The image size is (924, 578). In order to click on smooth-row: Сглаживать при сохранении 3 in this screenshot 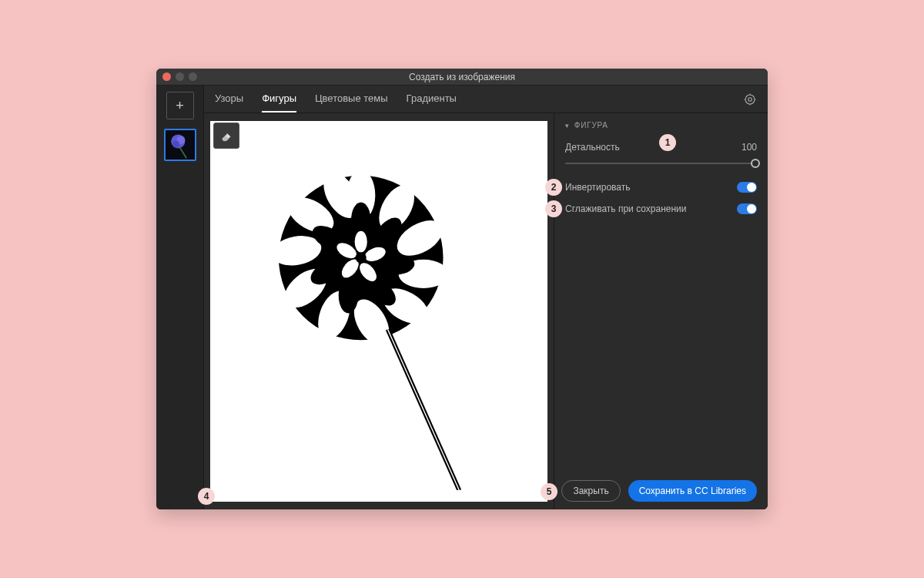, I will do `click(661, 209)`.